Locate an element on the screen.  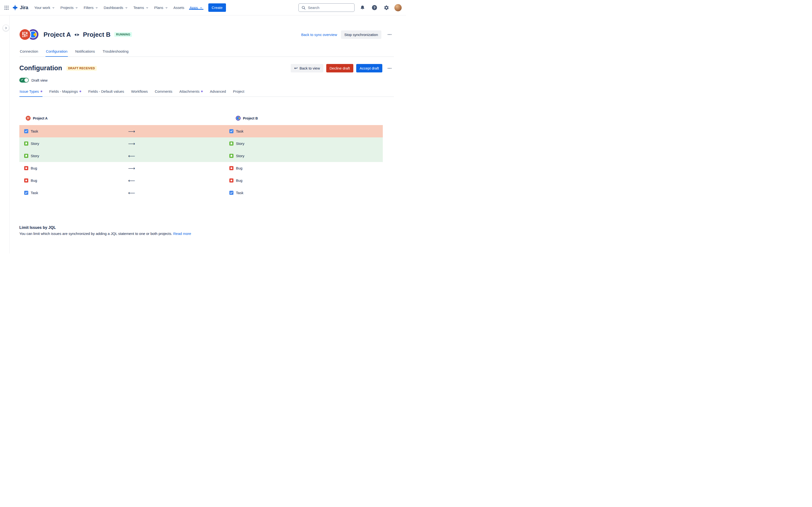
jira-logo: Jira is located at coordinates (20, 8).